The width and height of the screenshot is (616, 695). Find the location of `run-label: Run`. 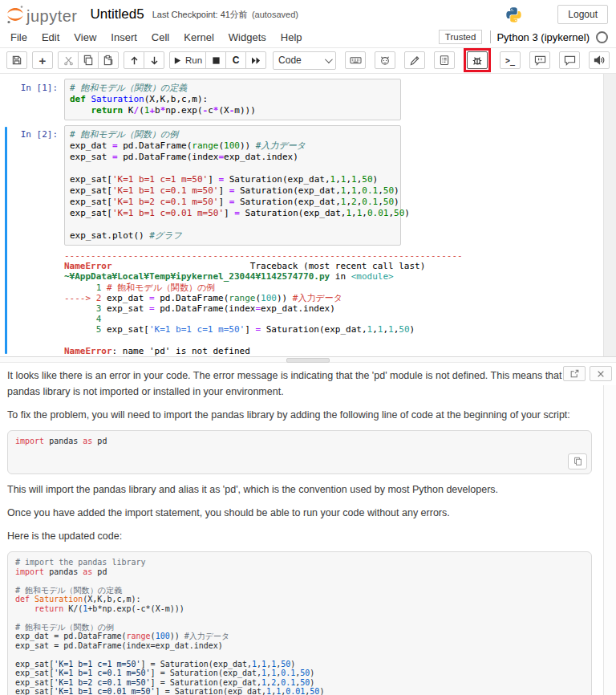

run-label: Run is located at coordinates (194, 60).